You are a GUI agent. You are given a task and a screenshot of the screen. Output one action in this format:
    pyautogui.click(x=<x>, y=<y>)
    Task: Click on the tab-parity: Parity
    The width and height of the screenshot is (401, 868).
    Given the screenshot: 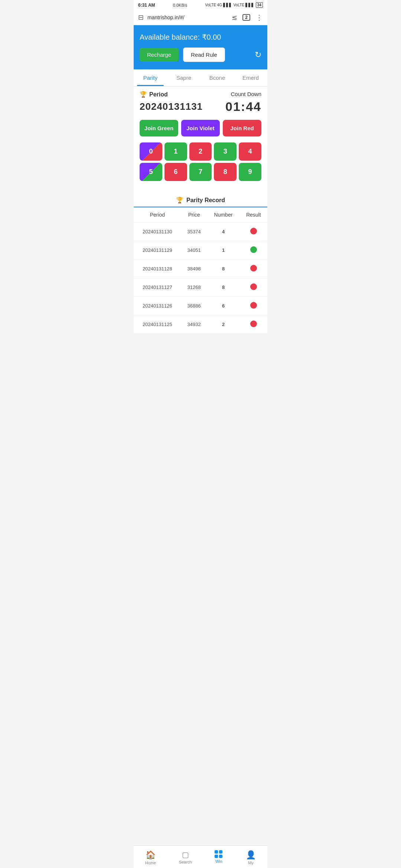 What is the action you would take?
    pyautogui.click(x=150, y=78)
    